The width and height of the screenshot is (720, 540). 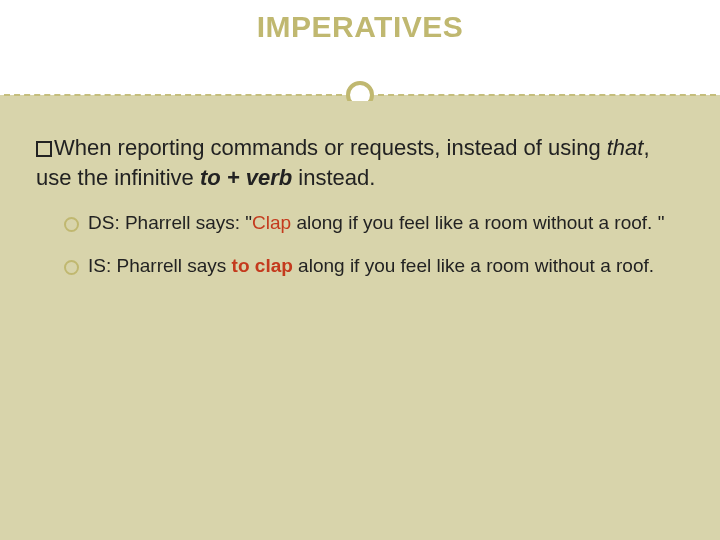 I want to click on circle-icon, so click(x=360, y=95).